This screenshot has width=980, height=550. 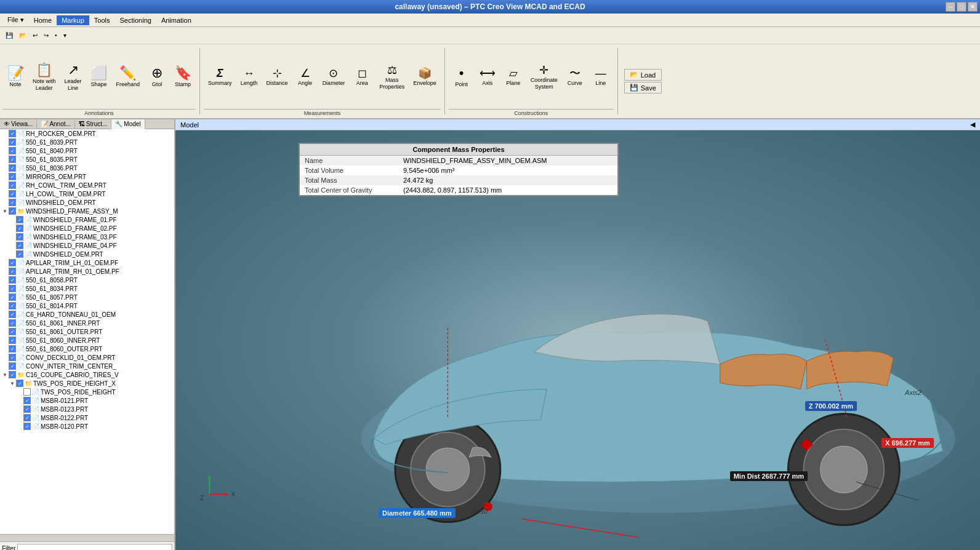 I want to click on tree-item: ✓📄550_61_8061_INNER.PRT, so click(x=87, y=323).